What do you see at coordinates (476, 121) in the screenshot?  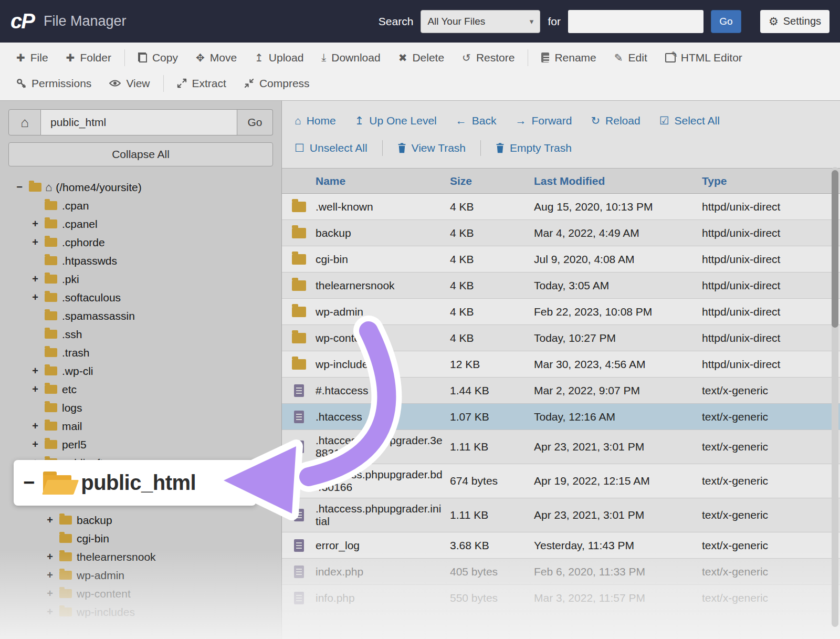 I see `back-link: ←Back` at bounding box center [476, 121].